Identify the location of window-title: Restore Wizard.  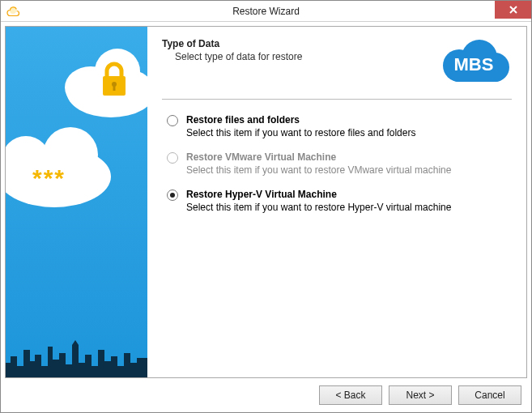
(279, 11).